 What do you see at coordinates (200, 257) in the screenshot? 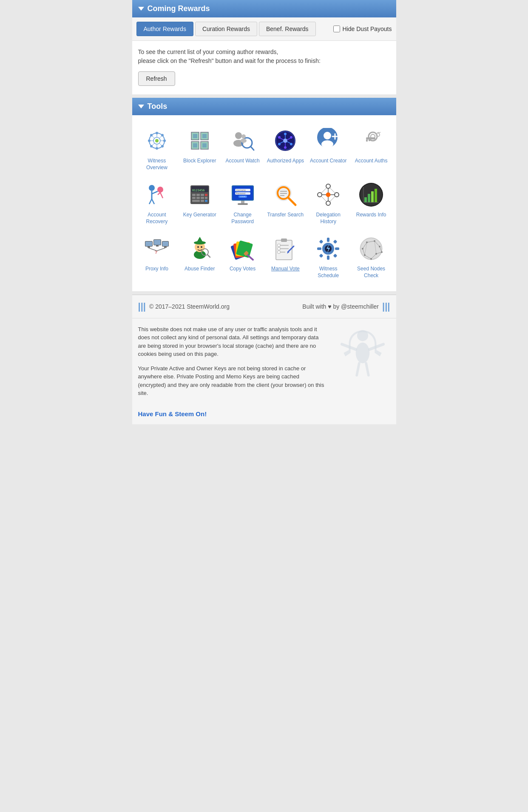
I see `tool-abuse-finder: Abuse Finder` at bounding box center [200, 257].